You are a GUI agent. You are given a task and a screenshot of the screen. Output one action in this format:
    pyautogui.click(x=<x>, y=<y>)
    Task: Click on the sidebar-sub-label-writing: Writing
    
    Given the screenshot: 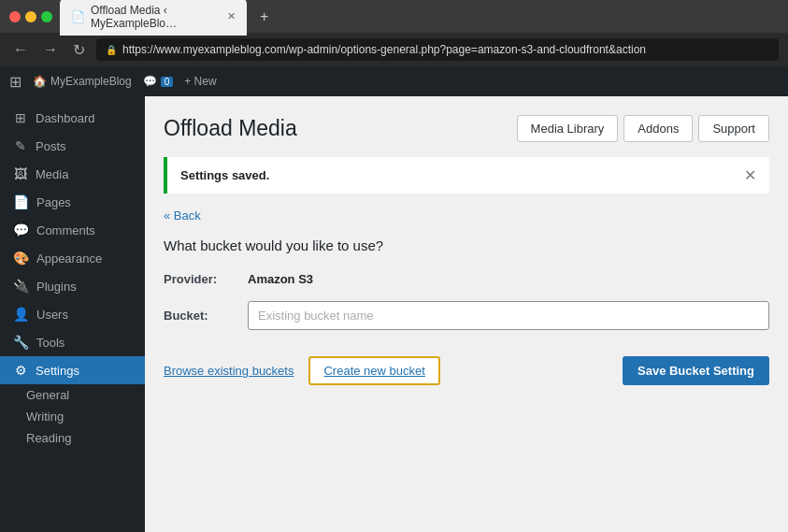 What is the action you would take?
    pyautogui.click(x=45, y=417)
    